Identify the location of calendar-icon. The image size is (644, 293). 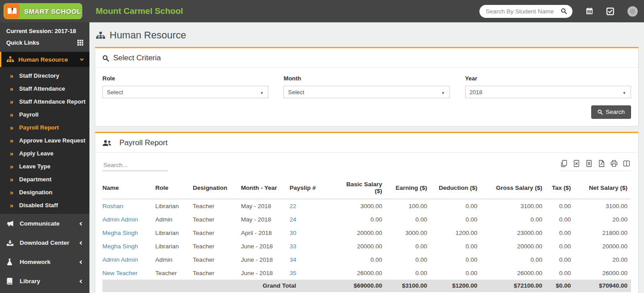
(589, 11).